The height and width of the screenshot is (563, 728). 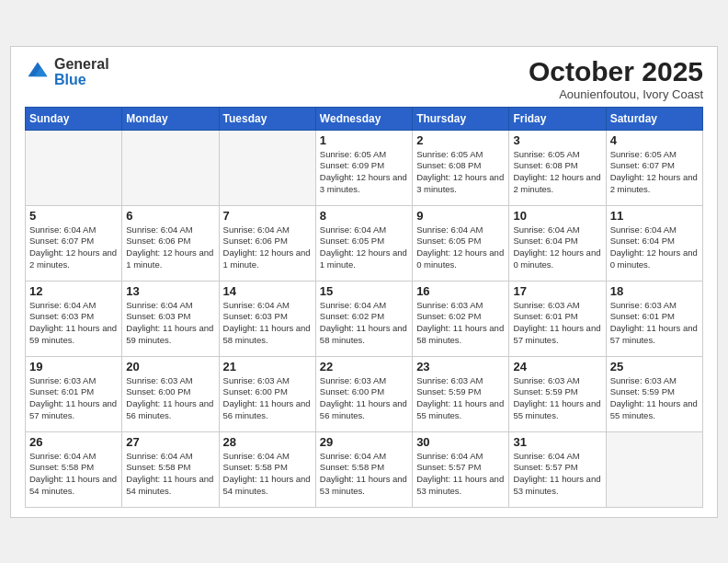 What do you see at coordinates (557, 215) in the screenshot?
I see `day-number: 10` at bounding box center [557, 215].